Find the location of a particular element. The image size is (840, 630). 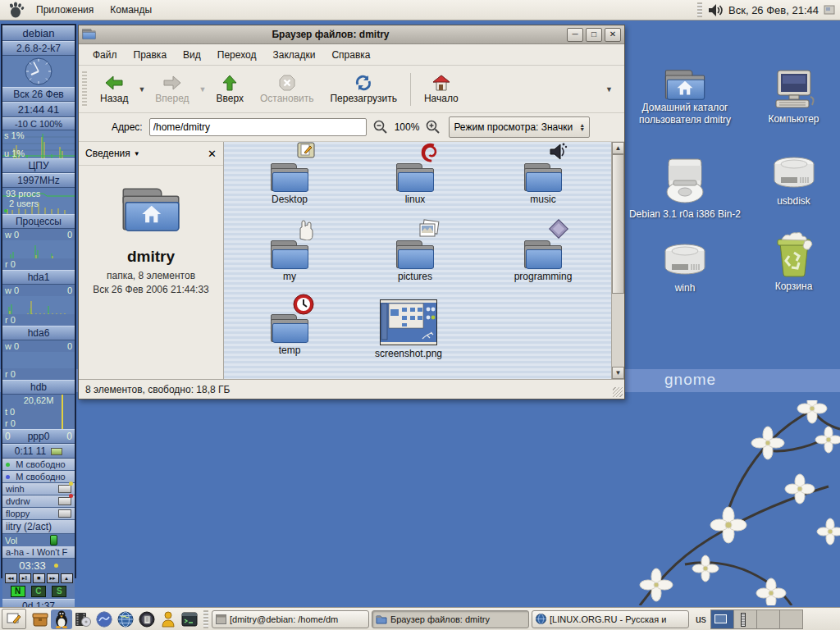

back-dropdown-icon: ▼ is located at coordinates (141, 89).